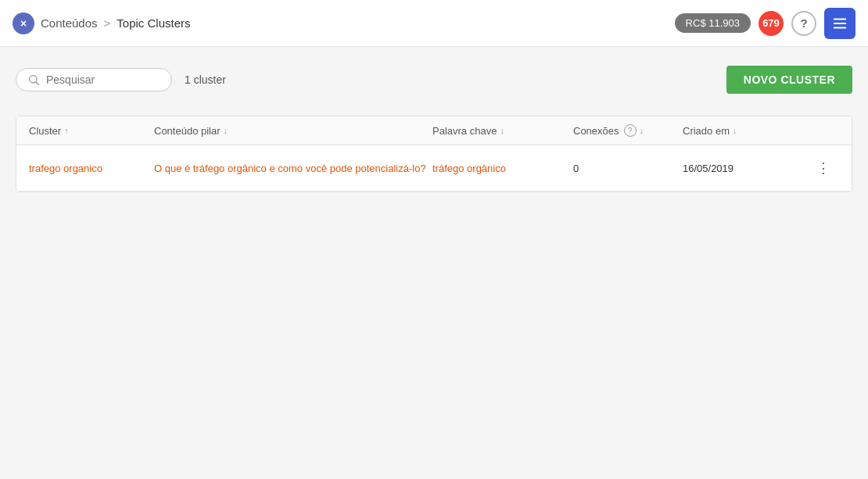  I want to click on notification-badge: 679, so click(771, 23).